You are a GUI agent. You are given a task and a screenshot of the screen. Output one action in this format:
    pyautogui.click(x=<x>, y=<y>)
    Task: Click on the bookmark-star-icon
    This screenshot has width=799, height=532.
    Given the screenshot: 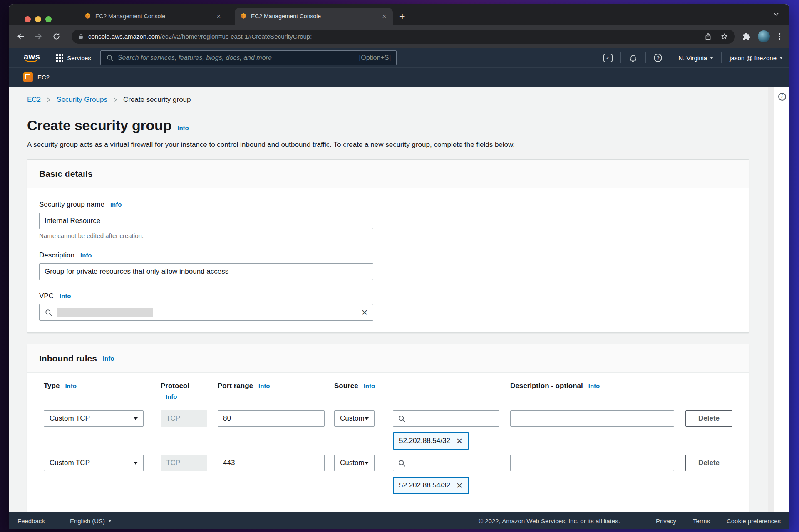 What is the action you would take?
    pyautogui.click(x=724, y=37)
    